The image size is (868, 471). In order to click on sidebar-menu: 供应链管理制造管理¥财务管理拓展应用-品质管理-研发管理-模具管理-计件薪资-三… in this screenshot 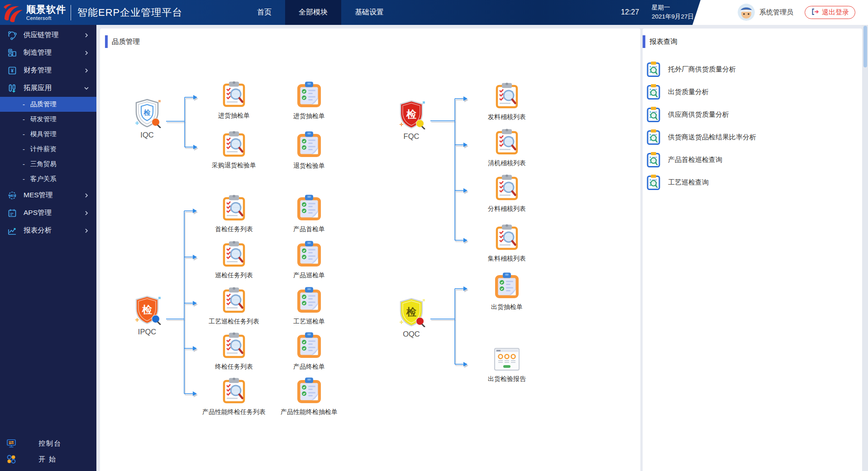, I will do `click(48, 132)`.